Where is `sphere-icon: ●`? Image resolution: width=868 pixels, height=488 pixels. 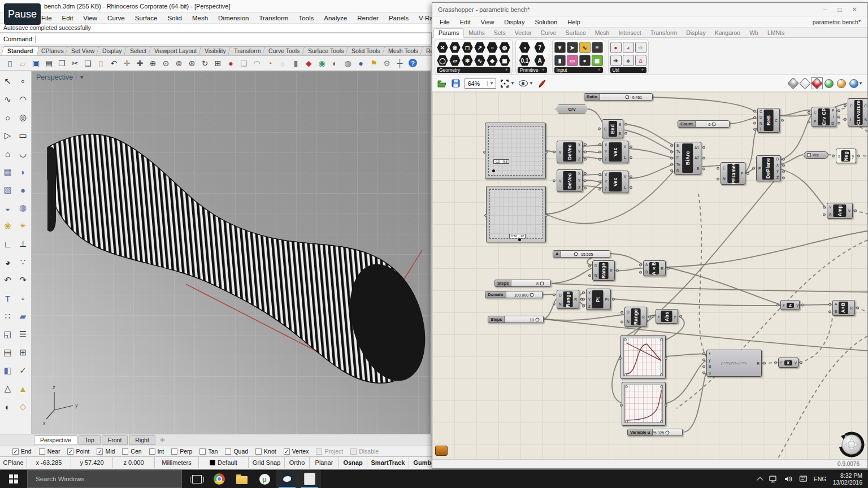 sphere-icon: ● is located at coordinates (23, 190).